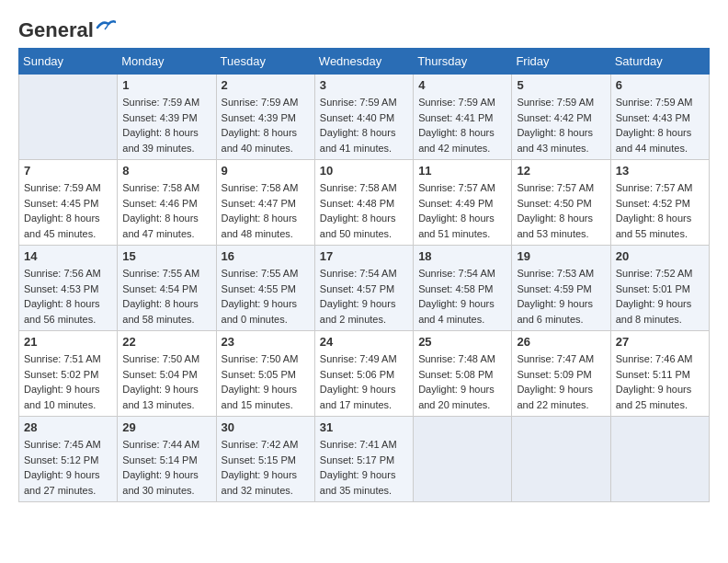 Image resolution: width=728 pixels, height=563 pixels. I want to click on weekday-header-row: SundayMondayTuesdayWednesdayThursdayFrid…, so click(364, 62).